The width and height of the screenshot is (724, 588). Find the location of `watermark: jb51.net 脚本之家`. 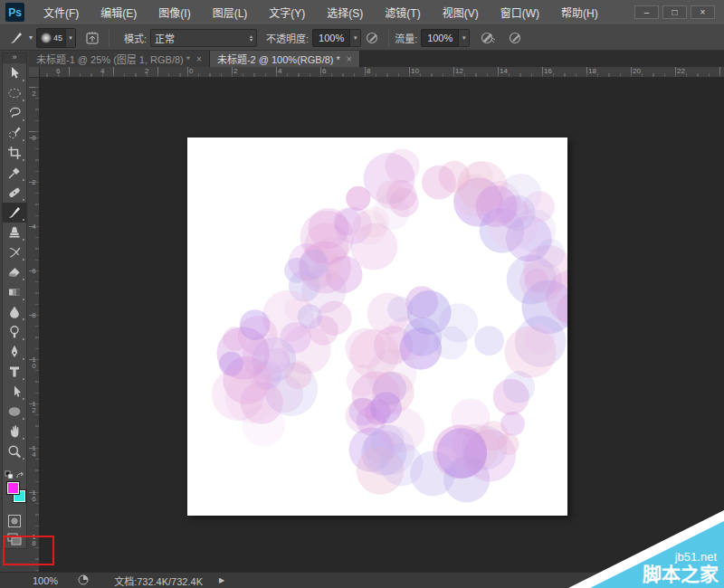

watermark: jb51.net 脚本之家 is located at coordinates (643, 547).